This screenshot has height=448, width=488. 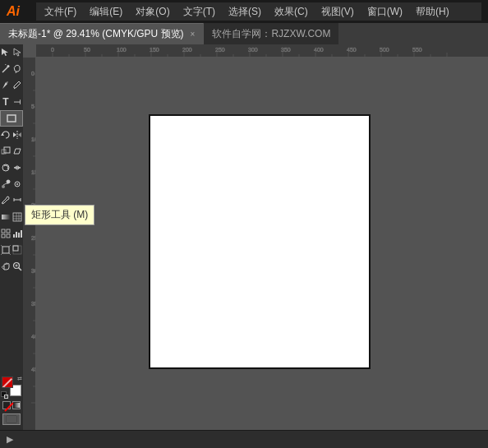 I want to click on tool-artboard, so click(x=6, y=250).